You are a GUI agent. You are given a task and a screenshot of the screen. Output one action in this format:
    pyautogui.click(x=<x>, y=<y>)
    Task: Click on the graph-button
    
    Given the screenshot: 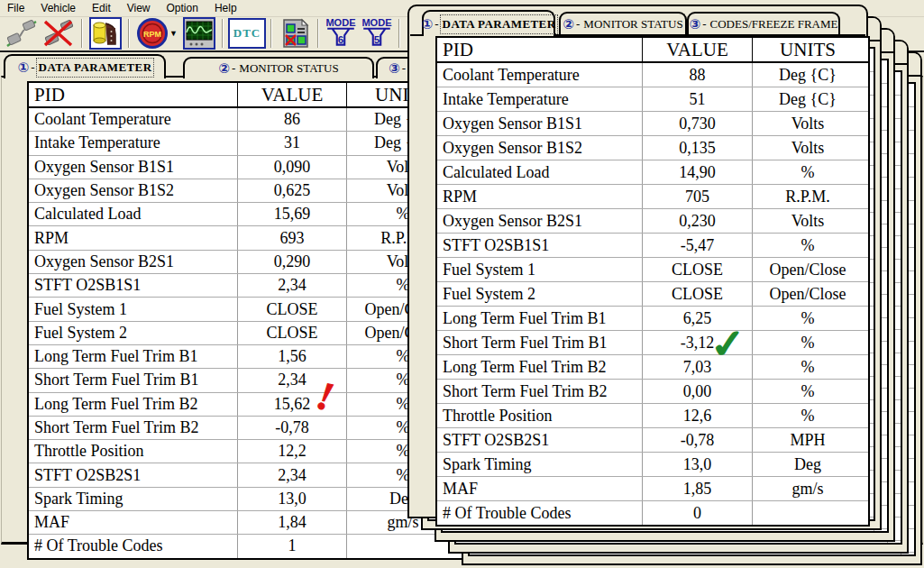 What is the action you would take?
    pyautogui.click(x=199, y=33)
    